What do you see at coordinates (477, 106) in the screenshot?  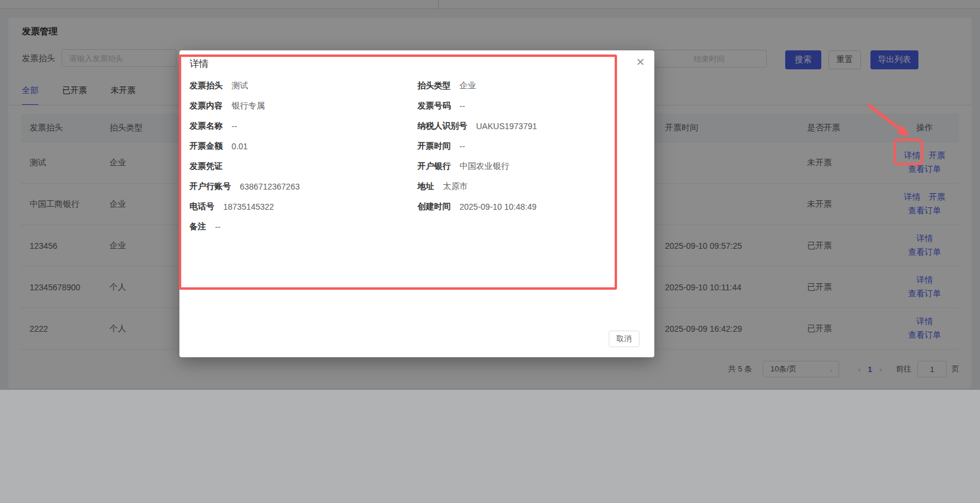 I see `modal-field-row: 发票号码--` at bounding box center [477, 106].